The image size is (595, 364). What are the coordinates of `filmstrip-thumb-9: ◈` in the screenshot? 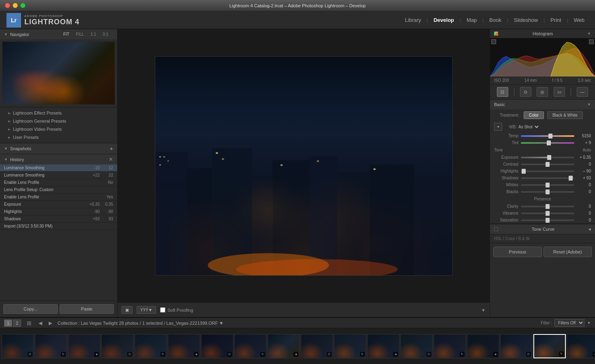 It's located at (284, 346).